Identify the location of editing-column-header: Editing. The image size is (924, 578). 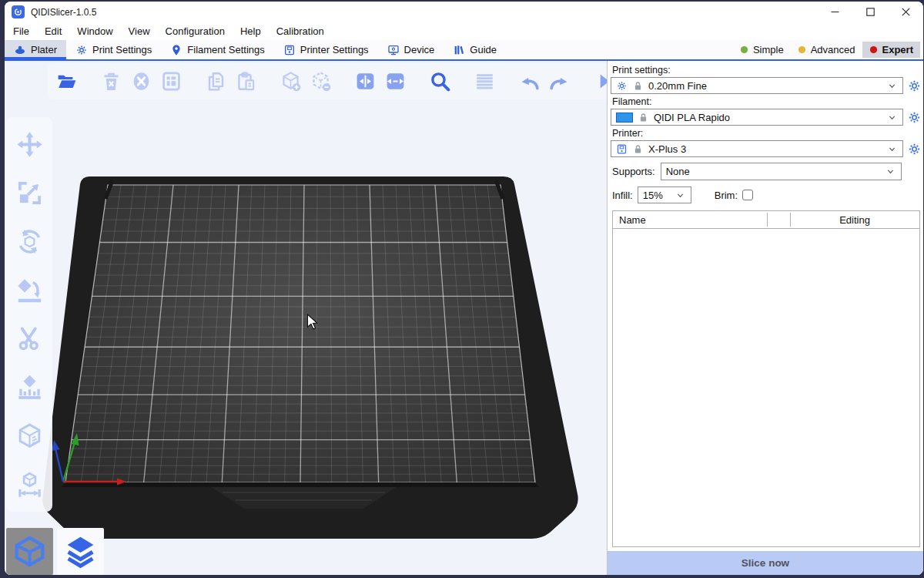
(855, 220).